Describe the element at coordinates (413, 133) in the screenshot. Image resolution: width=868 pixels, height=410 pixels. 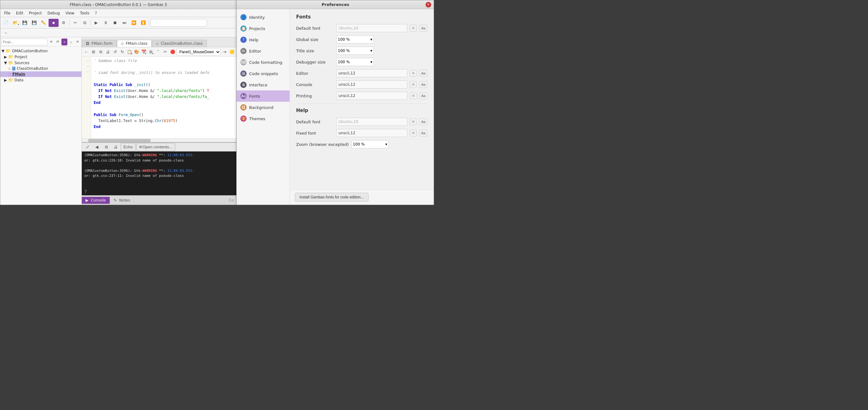
I see `clear-fixed-font-btn: ✕` at that location.